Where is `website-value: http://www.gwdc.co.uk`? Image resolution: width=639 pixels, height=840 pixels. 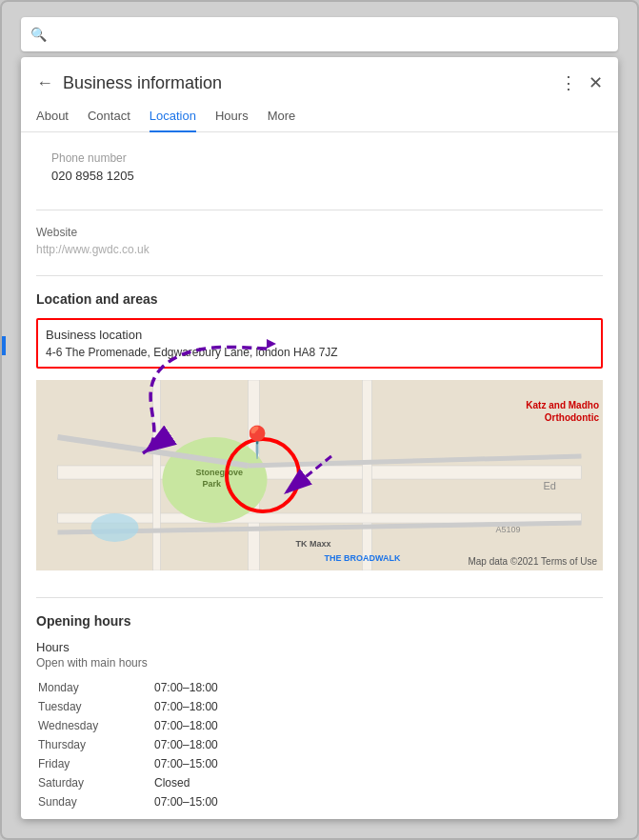
website-value: http://www.gwdc.co.uk is located at coordinates (320, 250).